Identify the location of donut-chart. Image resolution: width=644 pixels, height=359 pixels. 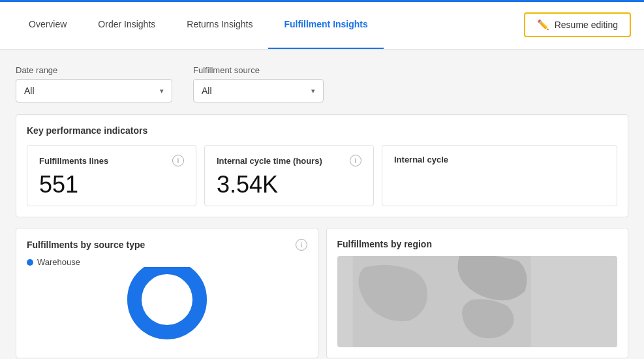
(167, 306).